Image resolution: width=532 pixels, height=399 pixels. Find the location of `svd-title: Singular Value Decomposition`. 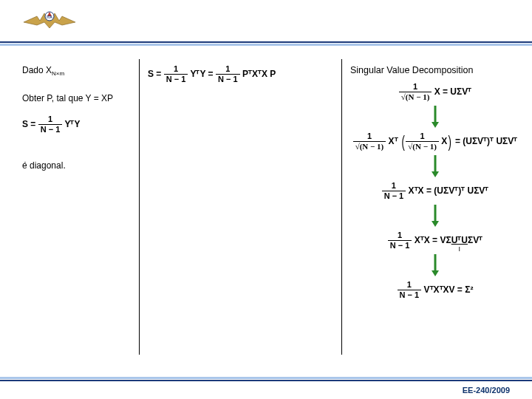

svd-title: Singular Value Decomposition is located at coordinates (435, 70).